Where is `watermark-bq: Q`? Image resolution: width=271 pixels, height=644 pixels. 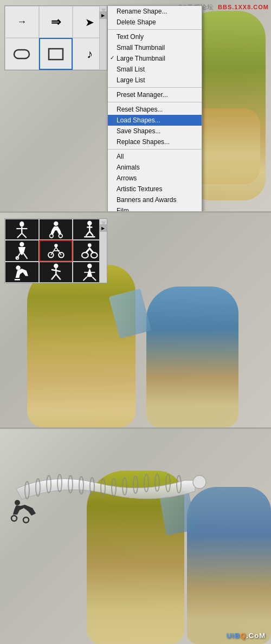 watermark-bq: Q is located at coordinates (243, 636).